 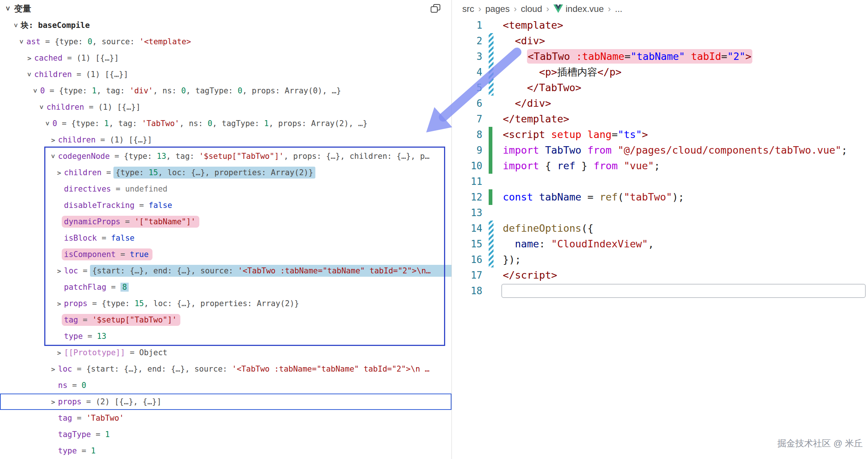 What do you see at coordinates (660, 150) in the screenshot?
I see `code-line-9: 9import TabTwo from "@/pages/cloud/compo…` at bounding box center [660, 150].